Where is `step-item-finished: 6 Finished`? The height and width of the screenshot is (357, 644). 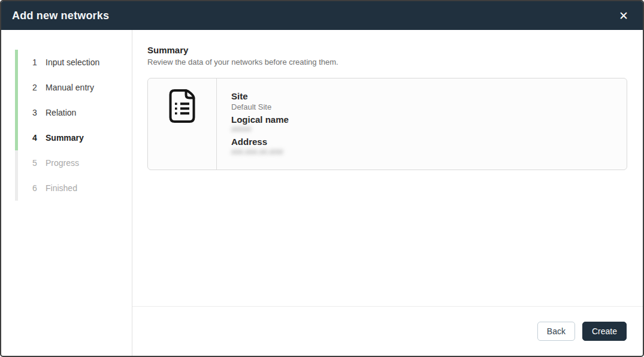
step-item-finished: 6 Finished is located at coordinates (59, 188).